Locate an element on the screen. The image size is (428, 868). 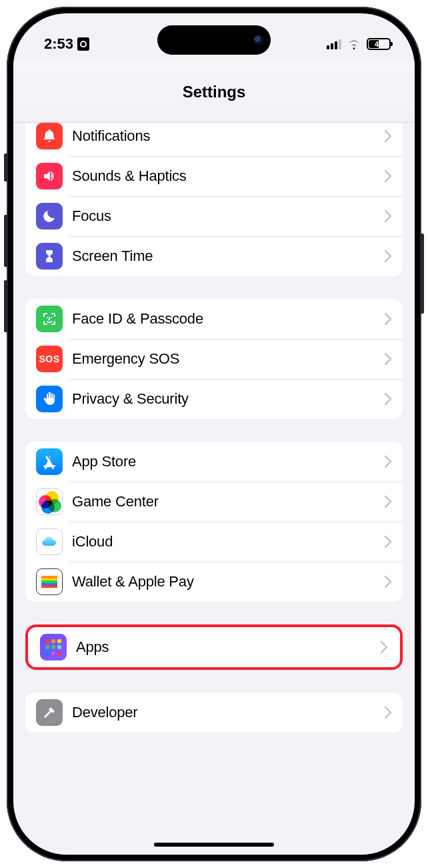
row-label: Notifications is located at coordinates (228, 136).